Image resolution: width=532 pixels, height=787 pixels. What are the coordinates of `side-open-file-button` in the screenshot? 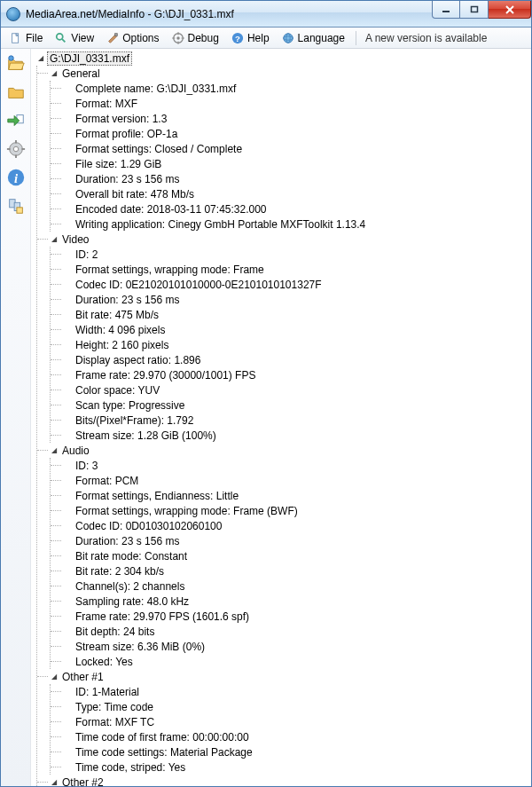 It's located at (16, 65).